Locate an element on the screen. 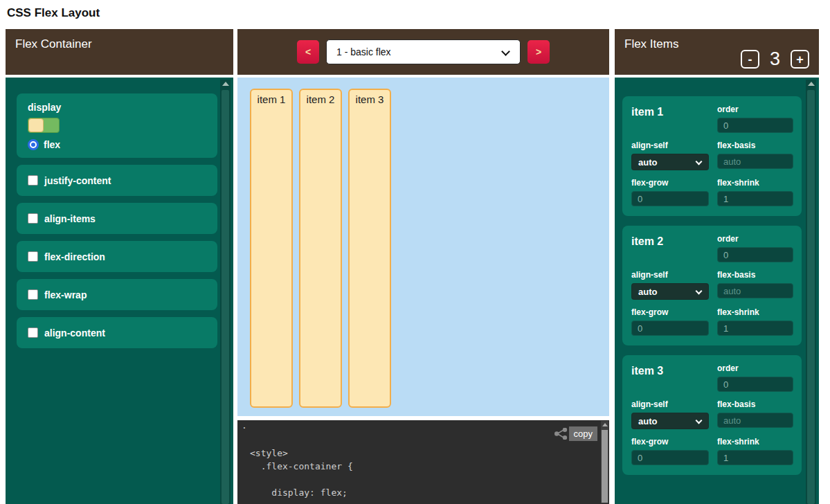 The image size is (830, 504). flex-wrap-checkbox is located at coordinates (33, 295).